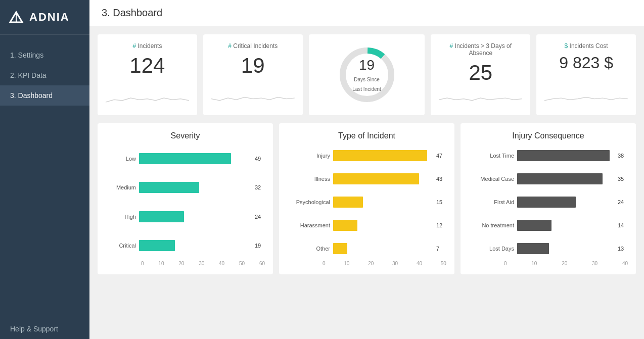 This screenshot has height=339, width=644. I want to click on bar-value: 32, so click(260, 187).